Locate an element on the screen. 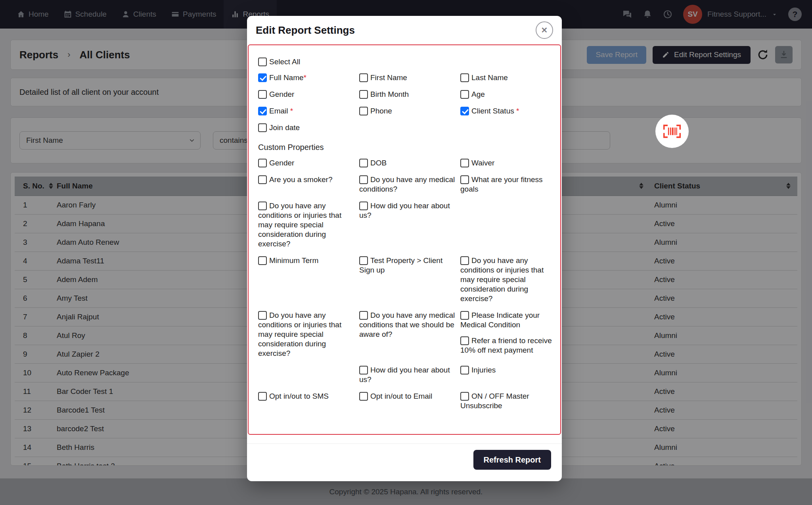 This screenshot has width=812, height=505. report-field-checkbox: Gender is located at coordinates (307, 94).